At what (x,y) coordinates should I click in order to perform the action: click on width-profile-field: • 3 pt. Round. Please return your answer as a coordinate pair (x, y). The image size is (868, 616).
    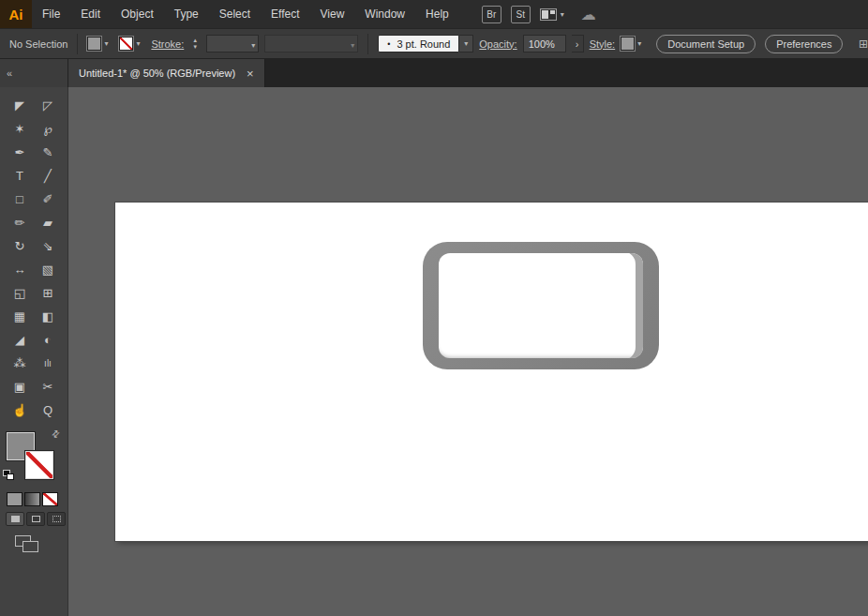
    Looking at the image, I should click on (418, 43).